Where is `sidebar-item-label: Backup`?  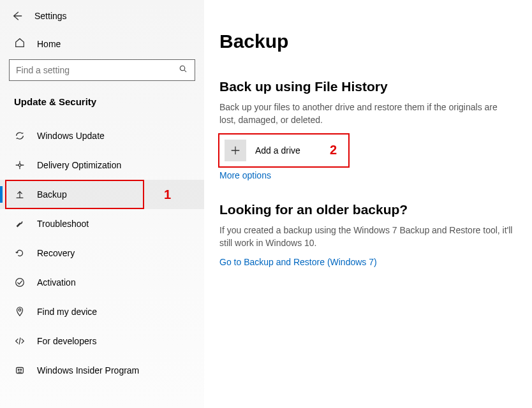 sidebar-item-label: Backup is located at coordinates (52, 194).